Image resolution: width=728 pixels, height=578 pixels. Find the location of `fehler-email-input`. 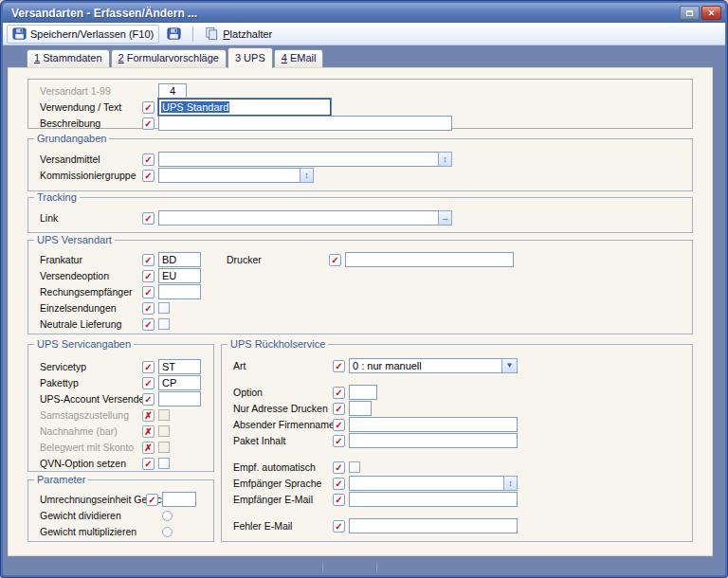

fehler-email-input is located at coordinates (433, 526).